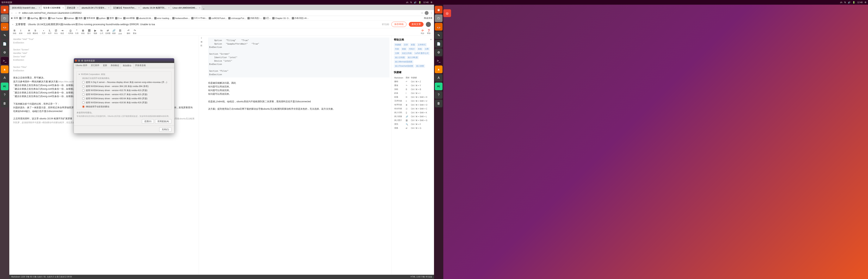 This screenshot has width=868, height=279. I want to click on strike-button: S删除线, so click(35, 32).